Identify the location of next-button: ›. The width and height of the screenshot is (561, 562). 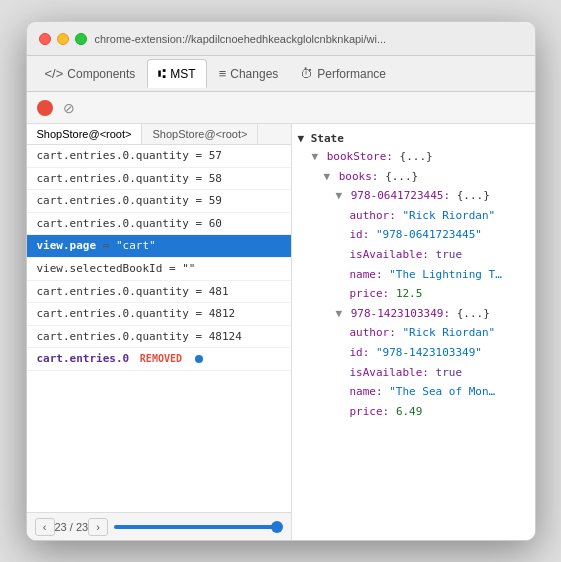
(98, 527).